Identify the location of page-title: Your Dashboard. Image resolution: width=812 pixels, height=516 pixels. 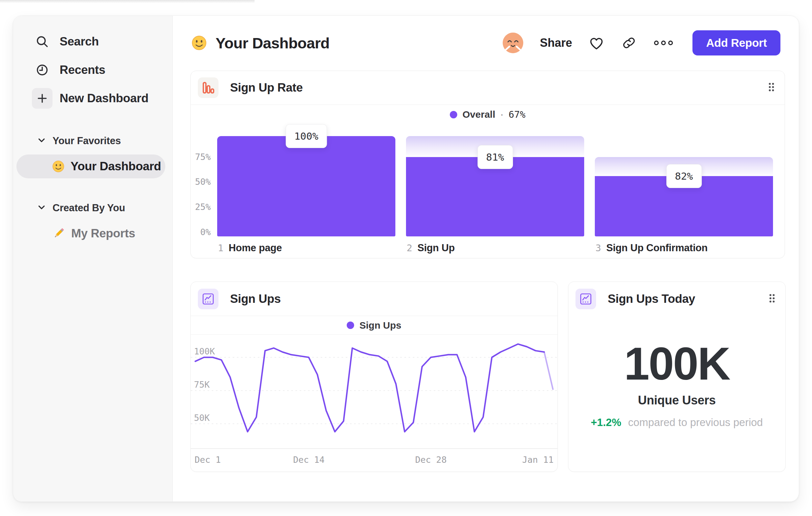
(272, 43).